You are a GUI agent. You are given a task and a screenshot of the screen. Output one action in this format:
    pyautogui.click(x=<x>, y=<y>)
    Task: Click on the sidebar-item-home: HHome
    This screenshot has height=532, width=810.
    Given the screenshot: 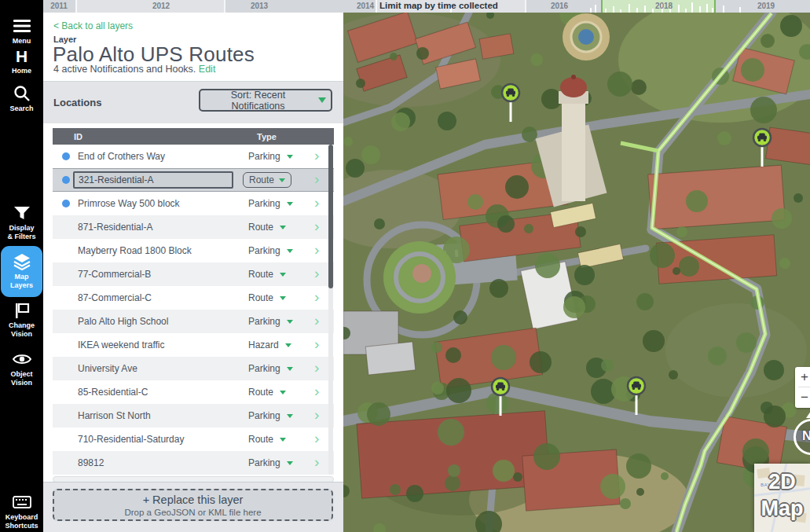 What is the action you would take?
    pyautogui.click(x=22, y=61)
    